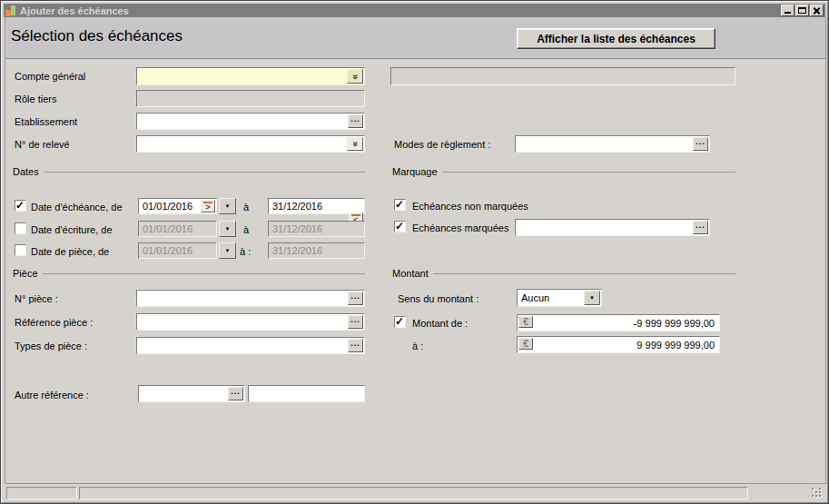 The height and width of the screenshot is (504, 829). Describe the element at coordinates (612, 227) in the screenshot. I see `echeances-marquees-input` at that location.